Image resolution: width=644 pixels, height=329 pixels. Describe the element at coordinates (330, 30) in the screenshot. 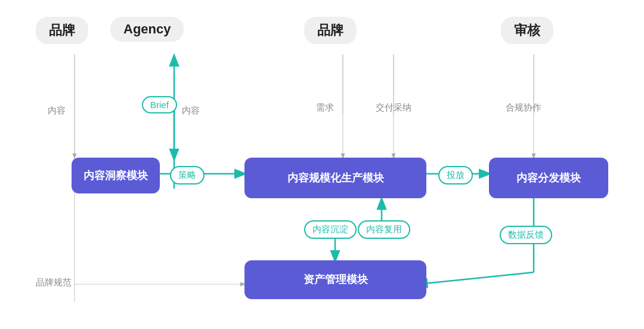

I see `header-brand2: 品牌` at that location.